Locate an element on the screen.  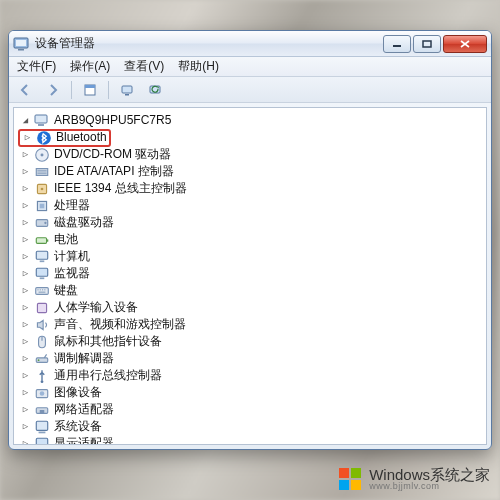
firewire-icon is located at coordinates (42, 189).